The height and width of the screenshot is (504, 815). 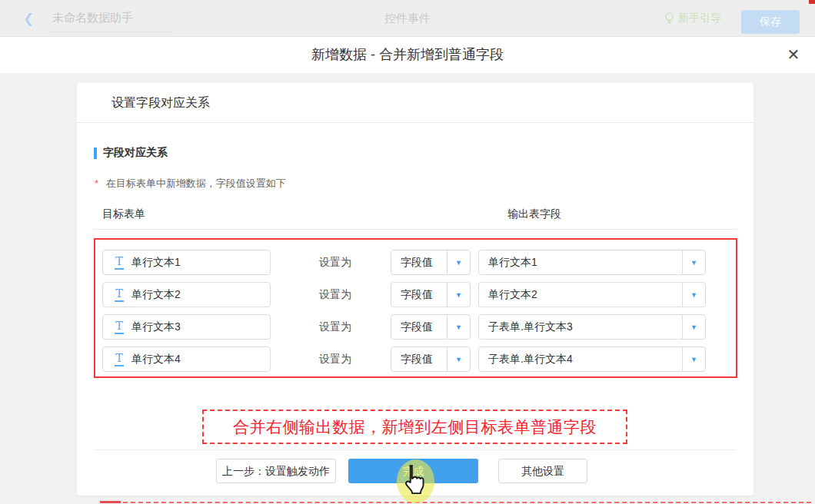 What do you see at coordinates (592, 263) in the screenshot?
I see `output-field-select: 单行文本1 ▼` at bounding box center [592, 263].